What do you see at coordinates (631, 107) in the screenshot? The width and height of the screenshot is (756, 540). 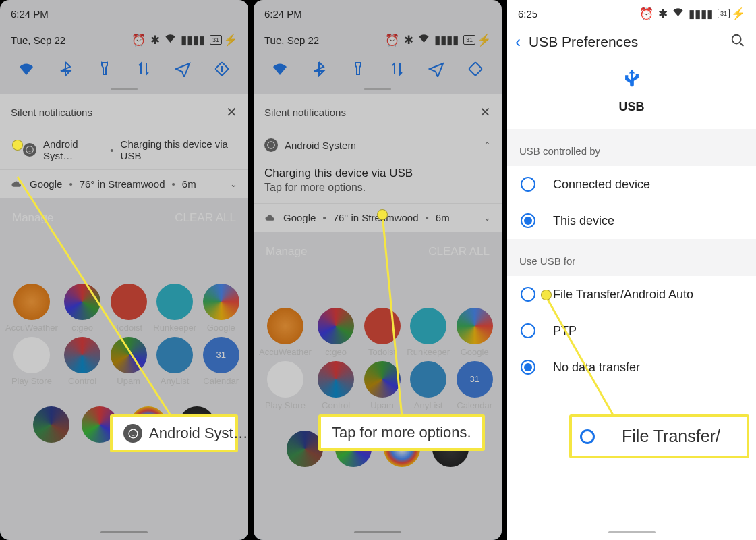 I see `usb-label: USB` at bounding box center [631, 107].